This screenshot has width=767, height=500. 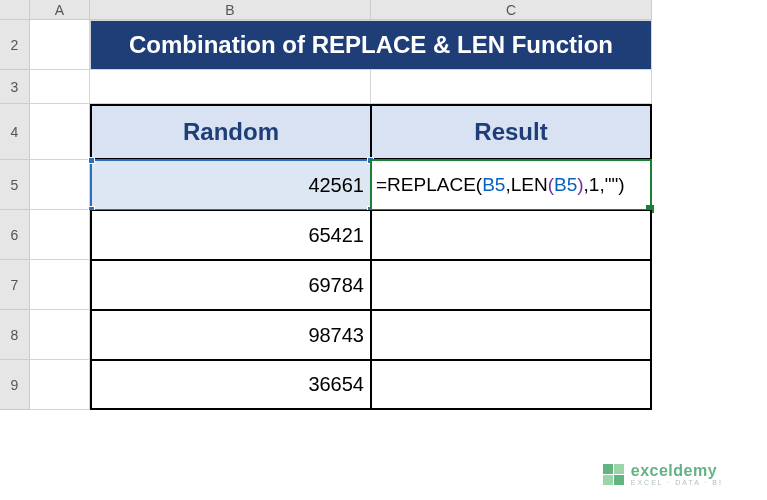 I want to click on row-header-9: 9, so click(x=15, y=385).